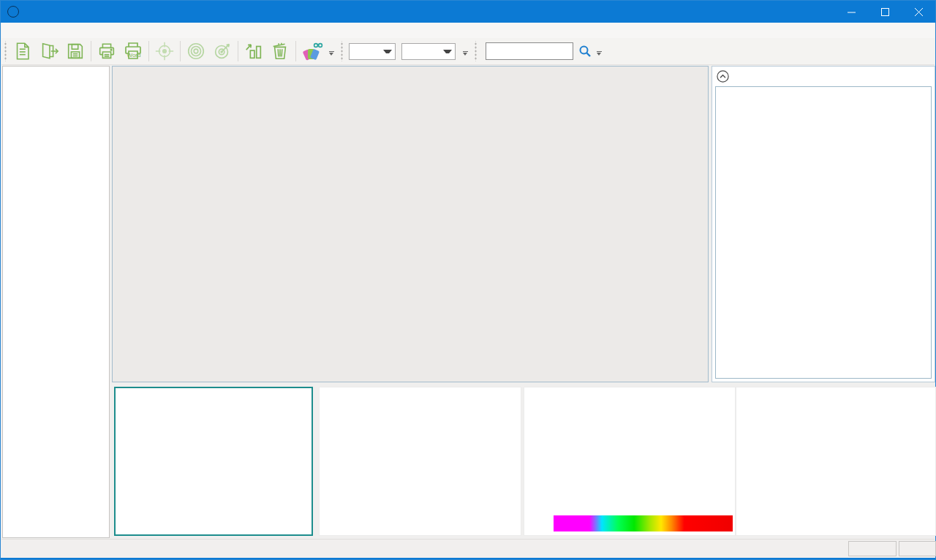 The image size is (936, 560). What do you see at coordinates (75, 51) in the screenshot?
I see `save-button` at bounding box center [75, 51].